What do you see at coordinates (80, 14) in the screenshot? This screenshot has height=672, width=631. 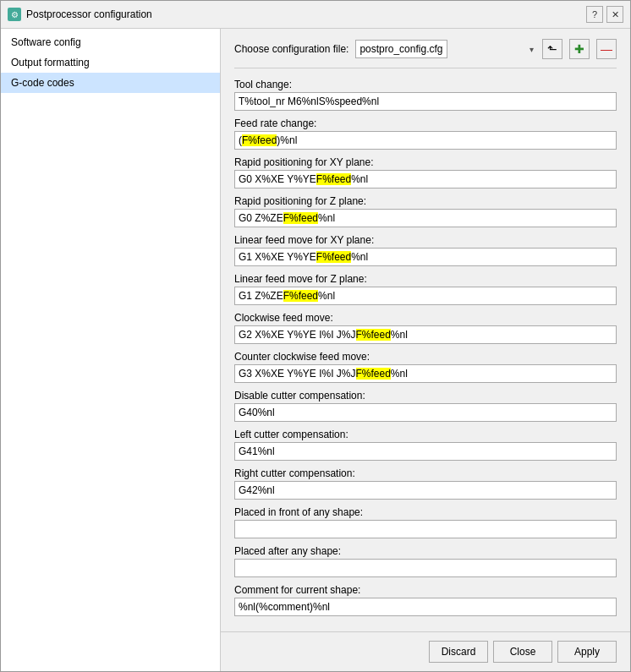 I see `title-bar-left: ⚙ Postprocessor configuration` at bounding box center [80, 14].